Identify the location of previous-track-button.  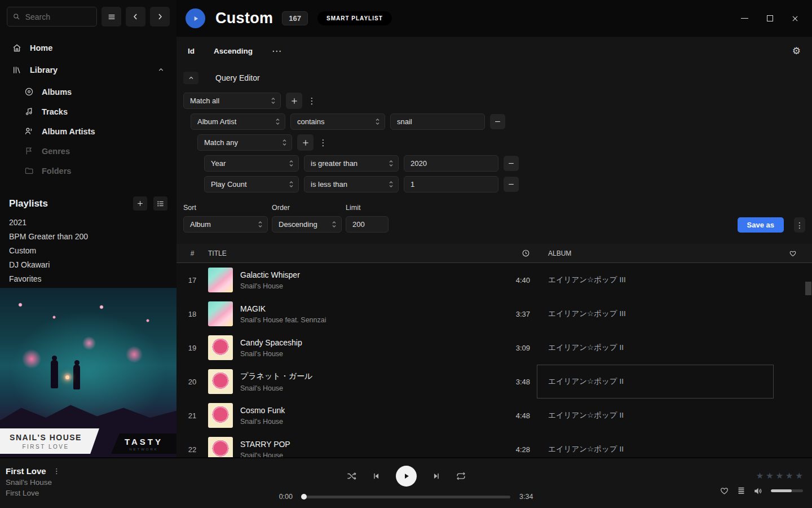
(377, 476).